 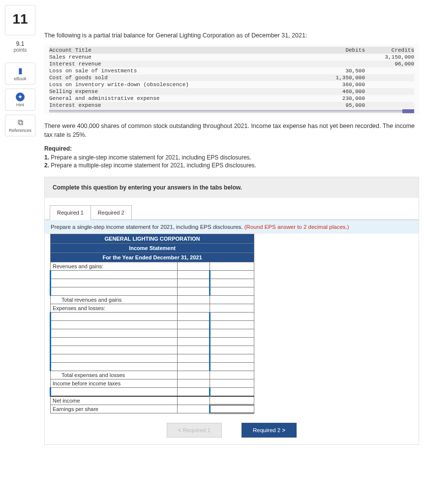 What do you see at coordinates (182, 57) in the screenshot?
I see `trial-cell: Sales revenue` at bounding box center [182, 57].